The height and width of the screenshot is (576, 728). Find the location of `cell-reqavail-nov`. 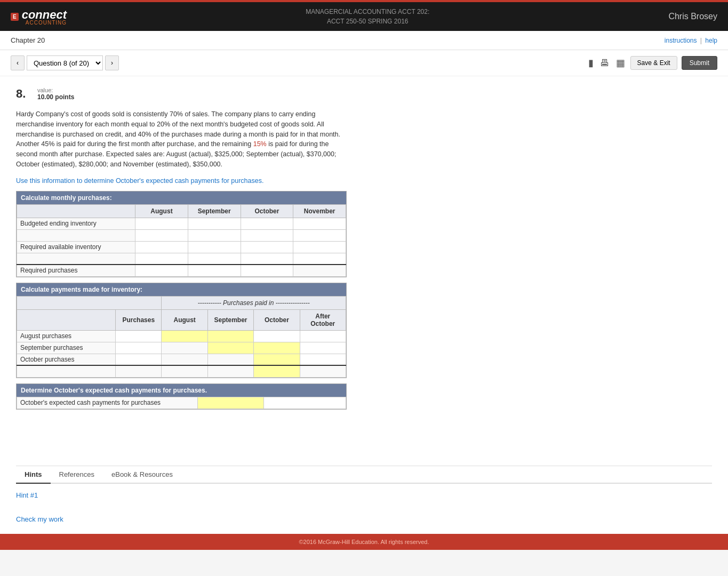

cell-reqavail-nov is located at coordinates (320, 247).